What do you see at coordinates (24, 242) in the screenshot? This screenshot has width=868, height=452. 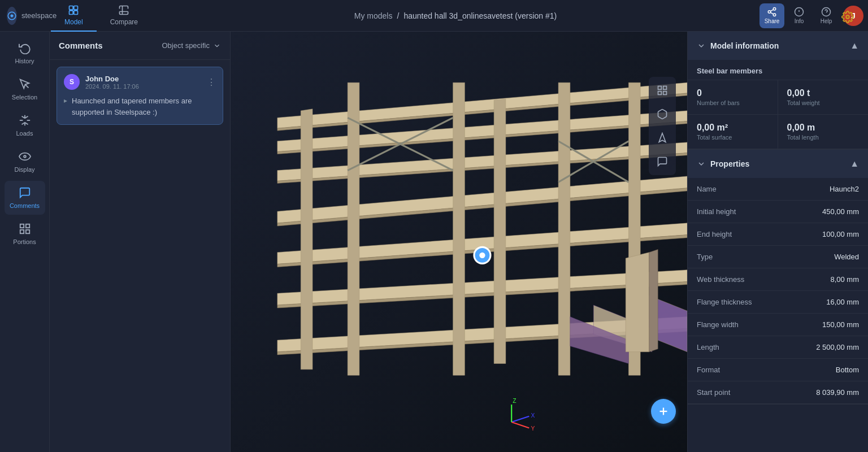 I see `sidebar-portions-label: Portions` at bounding box center [24, 242].